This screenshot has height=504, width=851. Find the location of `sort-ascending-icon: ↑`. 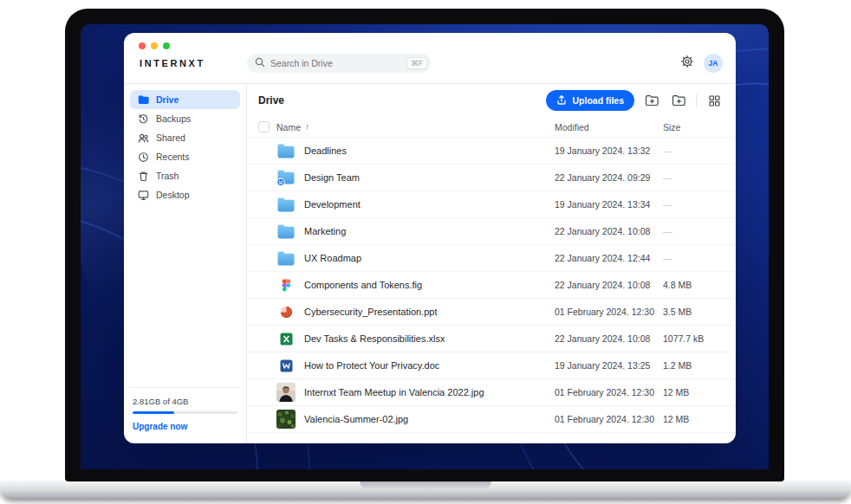

sort-ascending-icon: ↑ is located at coordinates (307, 126).